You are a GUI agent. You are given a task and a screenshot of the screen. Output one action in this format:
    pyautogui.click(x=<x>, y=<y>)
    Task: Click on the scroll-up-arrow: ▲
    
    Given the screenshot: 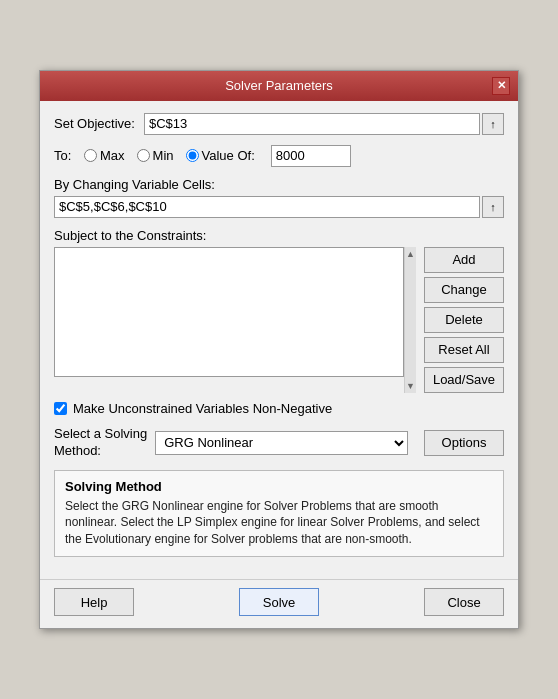 What is the action you would take?
    pyautogui.click(x=410, y=254)
    